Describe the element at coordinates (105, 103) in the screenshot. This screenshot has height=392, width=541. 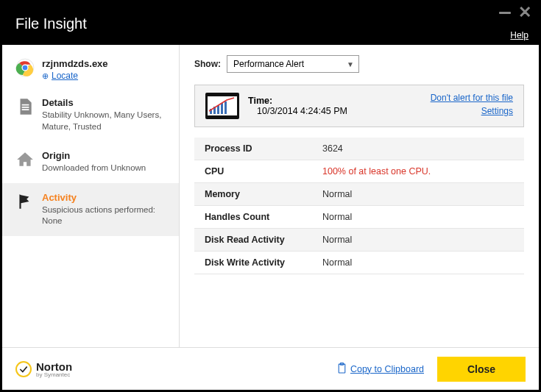
I see `sidebar-item-label: Details` at that location.